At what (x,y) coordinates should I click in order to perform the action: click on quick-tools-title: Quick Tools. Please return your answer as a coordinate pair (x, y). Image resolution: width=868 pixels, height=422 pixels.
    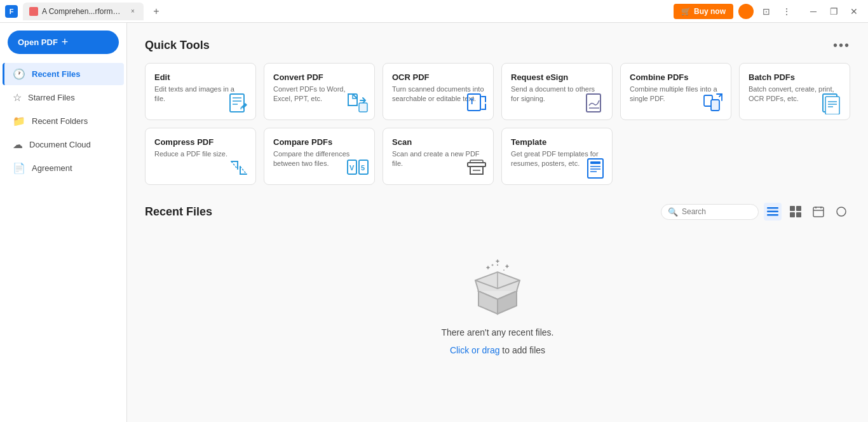
    Looking at the image, I should click on (177, 46).